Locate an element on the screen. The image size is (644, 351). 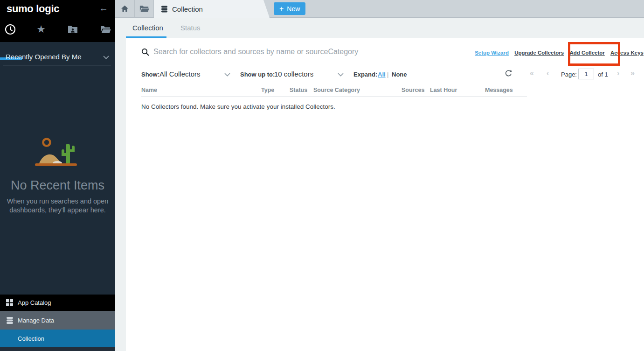
page-label: Page: is located at coordinates (569, 75).